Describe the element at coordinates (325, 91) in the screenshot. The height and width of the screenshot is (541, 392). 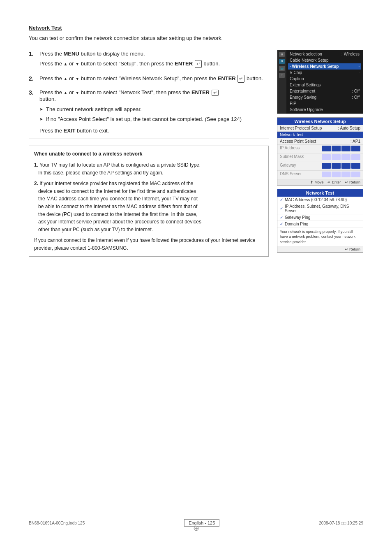
I see `menu-row-entertainment: Entertainment: Off` at that location.